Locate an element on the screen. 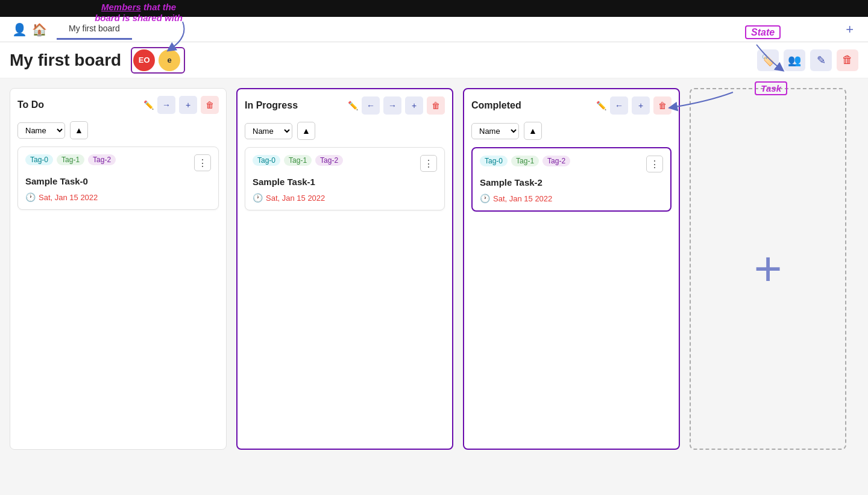 The width and height of the screenshot is (868, 495). tag-2-label-2: Tag-2 is located at coordinates (556, 161).